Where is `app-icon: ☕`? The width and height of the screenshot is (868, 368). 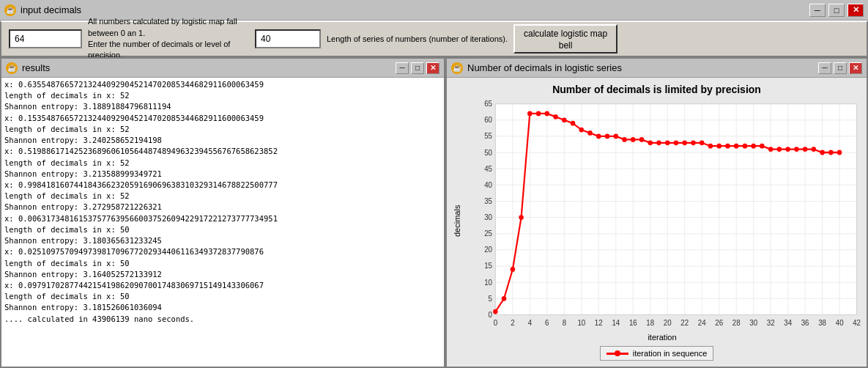
app-icon: ☕ is located at coordinates (10, 10).